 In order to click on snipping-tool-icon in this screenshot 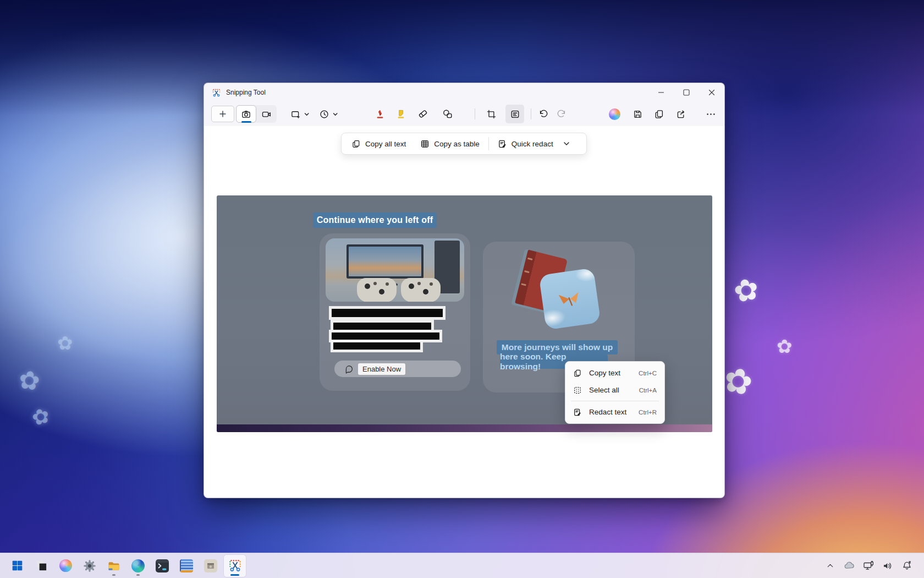, I will do `click(235, 566)`.